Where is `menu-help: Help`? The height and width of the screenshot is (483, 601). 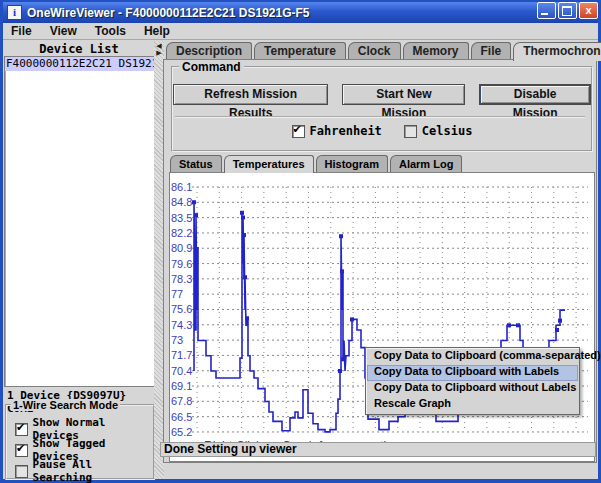
menu-help: Help is located at coordinates (157, 32).